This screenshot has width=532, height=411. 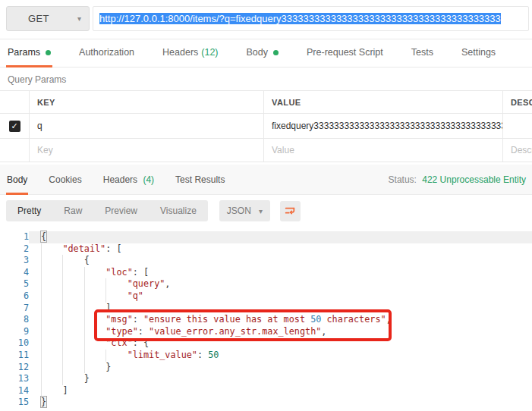 What do you see at coordinates (14, 150) in the screenshot?
I see `empty-checkbox-cell` at bounding box center [14, 150].